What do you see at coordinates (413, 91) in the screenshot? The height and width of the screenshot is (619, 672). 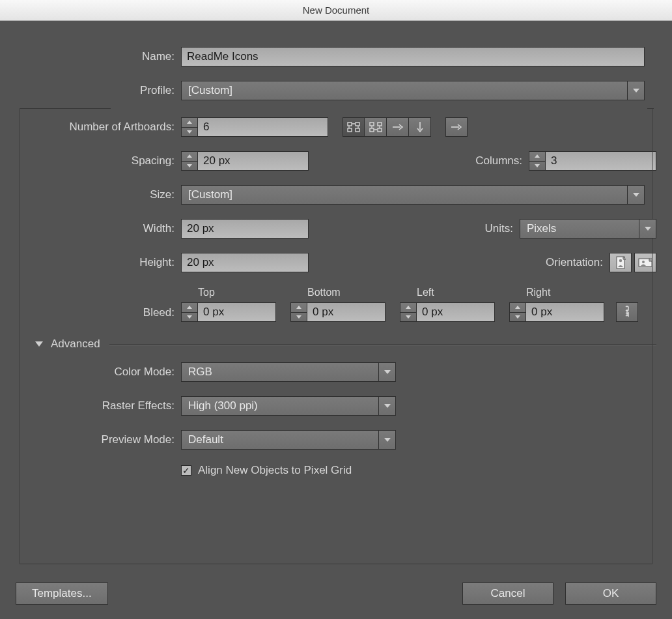 I see `profile-dropdown: [Custom]` at bounding box center [413, 91].